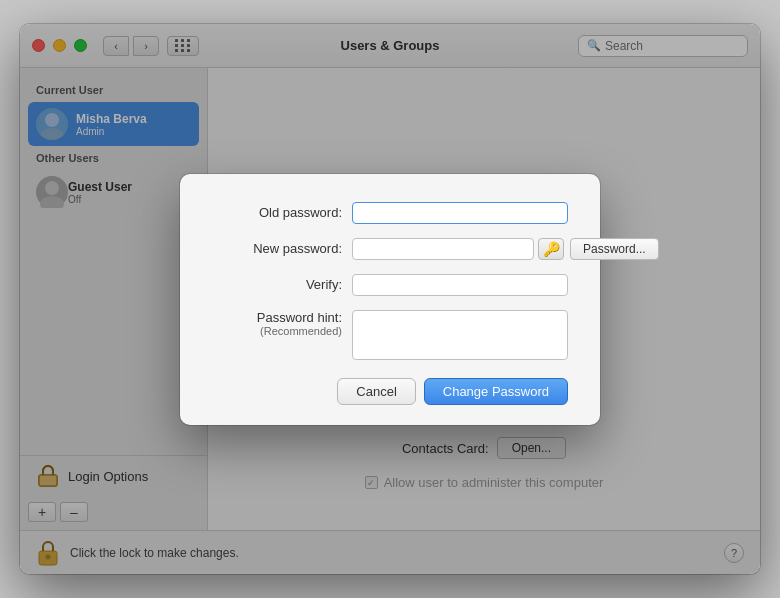  Describe the element at coordinates (551, 249) in the screenshot. I see `key-icon-button: 🔑` at that location.